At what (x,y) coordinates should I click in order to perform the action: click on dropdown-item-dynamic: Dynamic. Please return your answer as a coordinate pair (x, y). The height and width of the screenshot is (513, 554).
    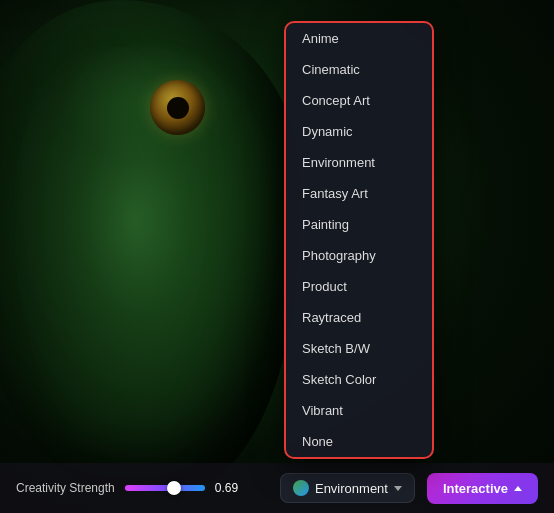
    Looking at the image, I should click on (359, 132).